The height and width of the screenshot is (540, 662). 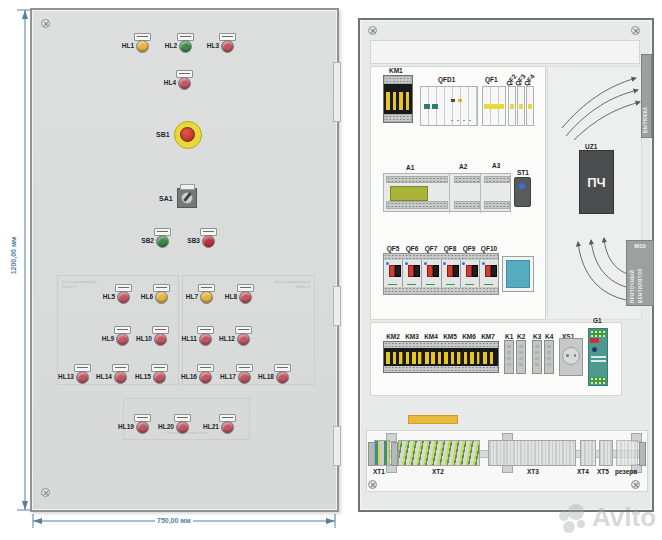 What do you see at coordinates (438, 472) in the screenshot?
I see `xt2-label: XT2` at bounding box center [438, 472].